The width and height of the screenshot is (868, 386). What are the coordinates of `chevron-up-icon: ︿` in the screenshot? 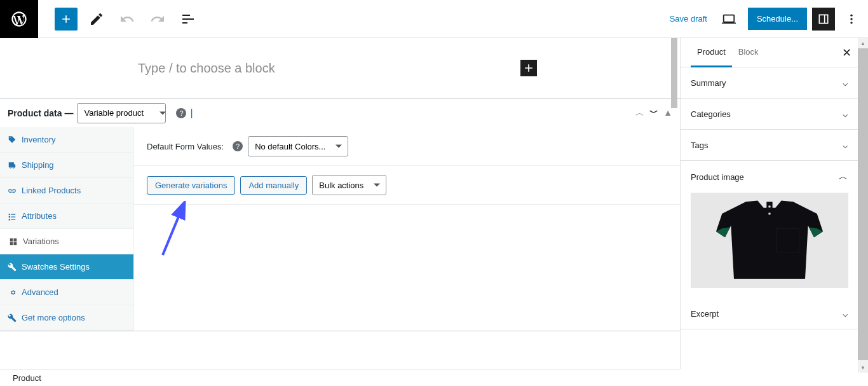 It's located at (843, 177).